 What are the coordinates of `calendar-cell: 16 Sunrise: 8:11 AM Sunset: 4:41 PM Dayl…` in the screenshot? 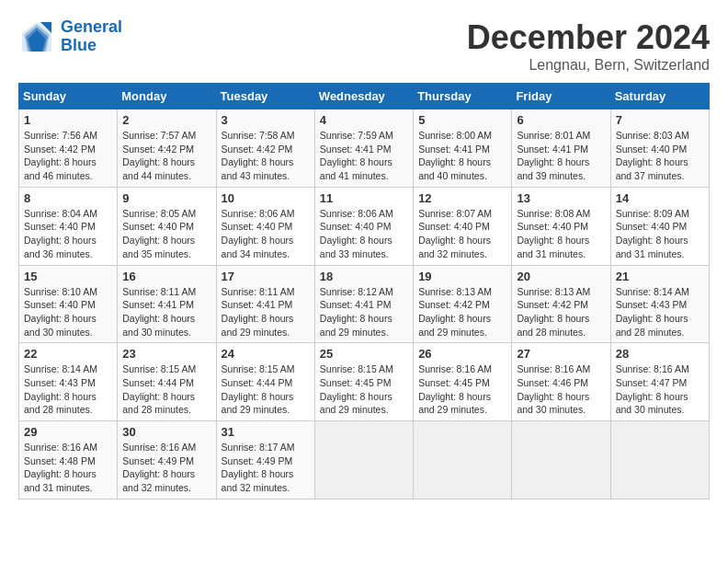 It's located at (167, 304).